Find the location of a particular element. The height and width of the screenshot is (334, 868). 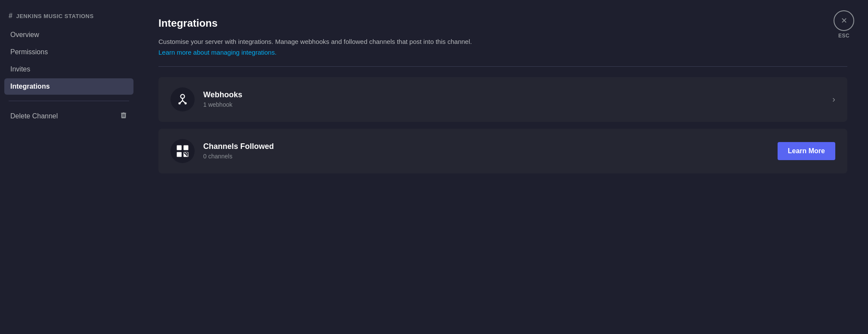

sidebar-divider is located at coordinates (69, 101).